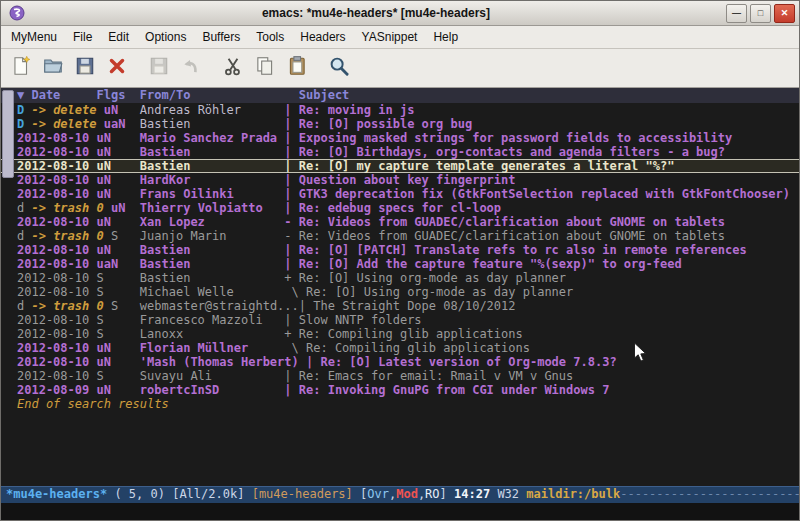 This screenshot has width=800, height=521. What do you see at coordinates (400, 494) in the screenshot?
I see `mode-line: *mu4e-headers* ( 5, 0) [All/2.0k] [mu4e-…` at bounding box center [400, 494].